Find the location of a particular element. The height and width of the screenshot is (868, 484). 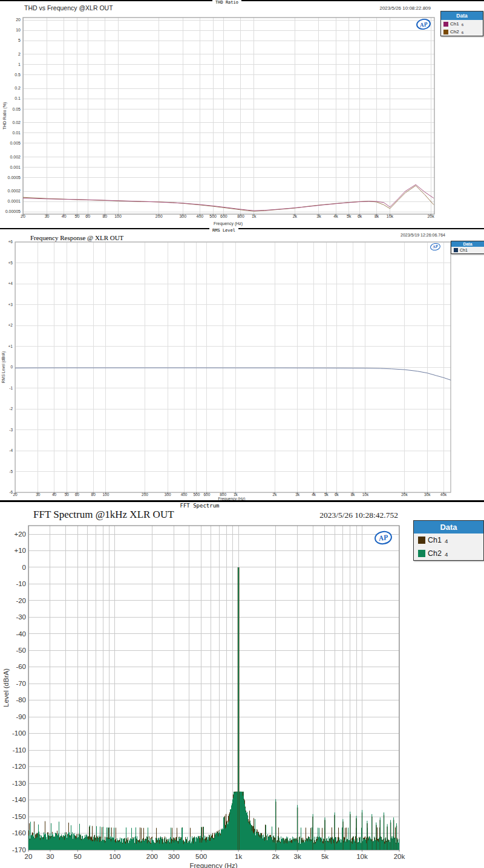

svg-text: 10 is located at coordinates (18, 30).